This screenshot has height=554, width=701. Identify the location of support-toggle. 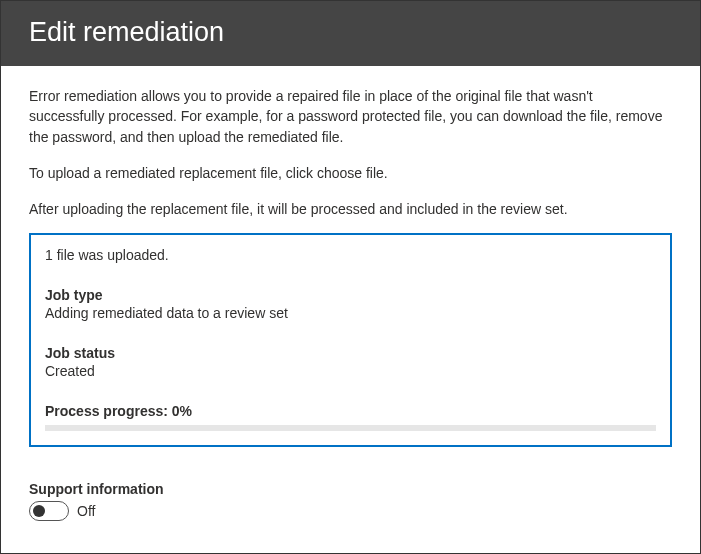
(49, 511).